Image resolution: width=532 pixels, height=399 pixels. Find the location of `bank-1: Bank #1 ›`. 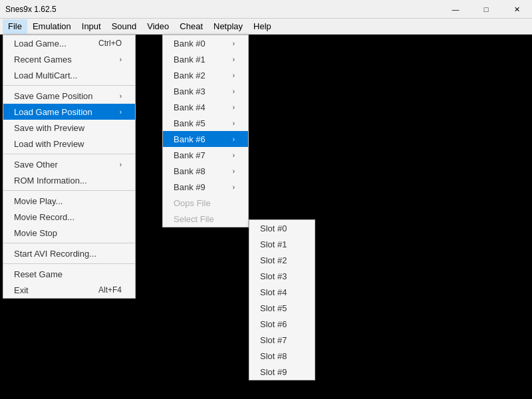

bank-1: Bank #1 › is located at coordinates (205, 59).